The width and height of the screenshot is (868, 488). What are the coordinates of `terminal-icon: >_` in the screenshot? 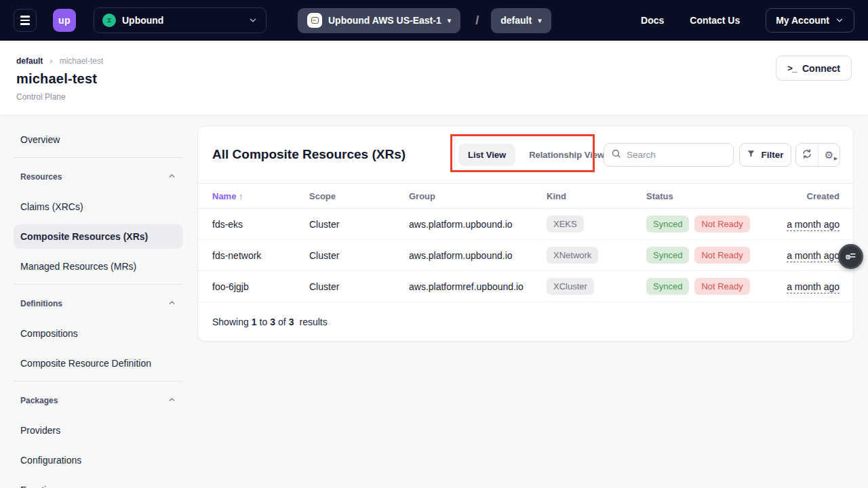 It's located at (792, 68).